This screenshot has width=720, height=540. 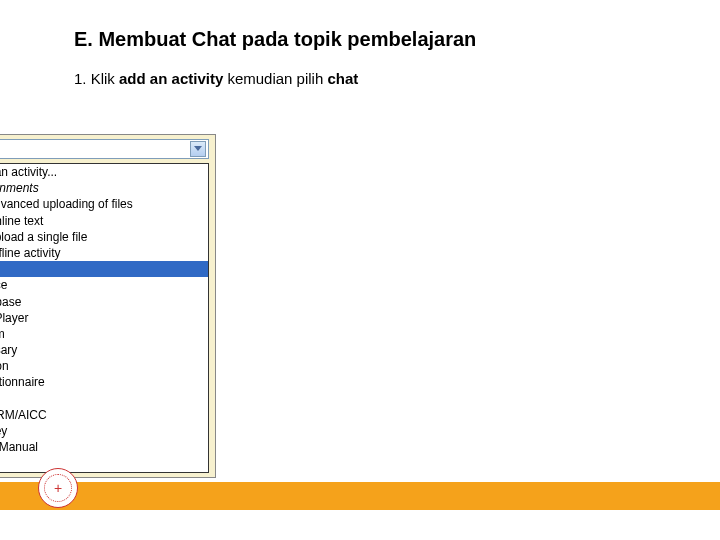 I want to click on dropdown-option: Choice, so click(x=104, y=285).